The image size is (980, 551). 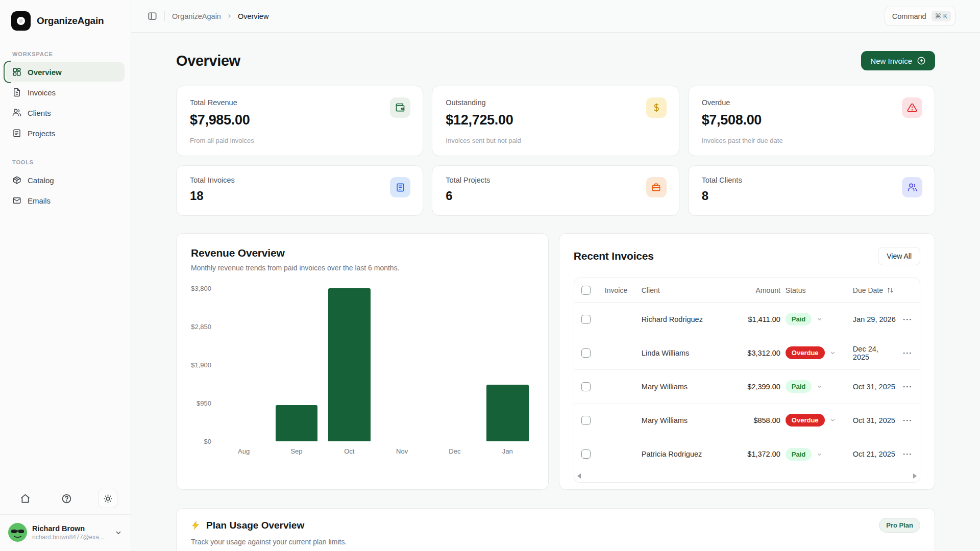 I want to click on col-client: Client, so click(x=687, y=290).